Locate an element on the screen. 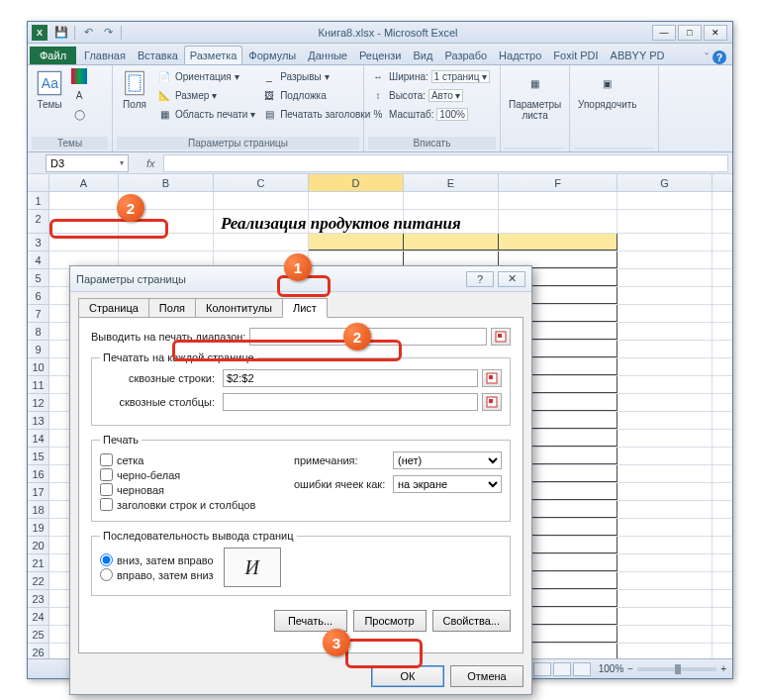 The image size is (760, 700). tab-developer: Разрабо is located at coordinates (465, 55).